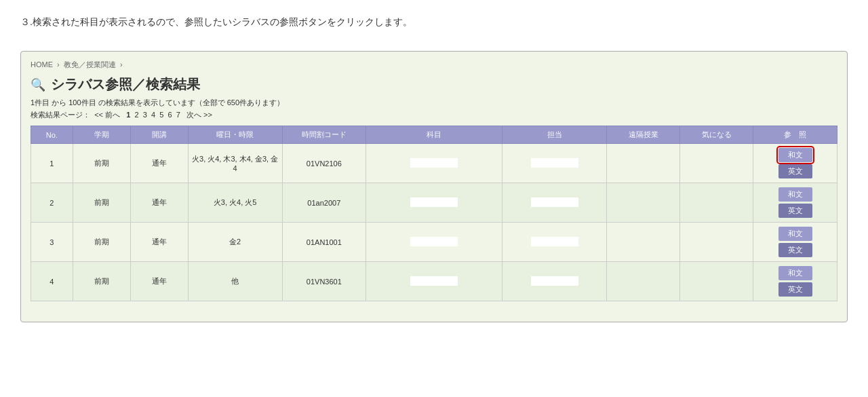  Describe the element at coordinates (795, 273) in the screenshot. I see `btn-wabun-4: 和文` at that location.